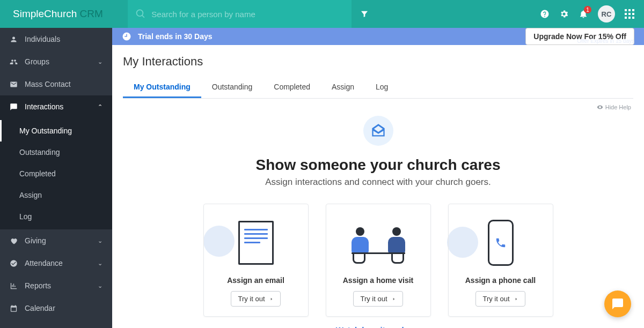 Image resolution: width=644 pixels, height=328 pixels. Describe the element at coordinates (605, 41) in the screenshot. I see `banner-subtext: Offer Expires in 15 days` at that location.